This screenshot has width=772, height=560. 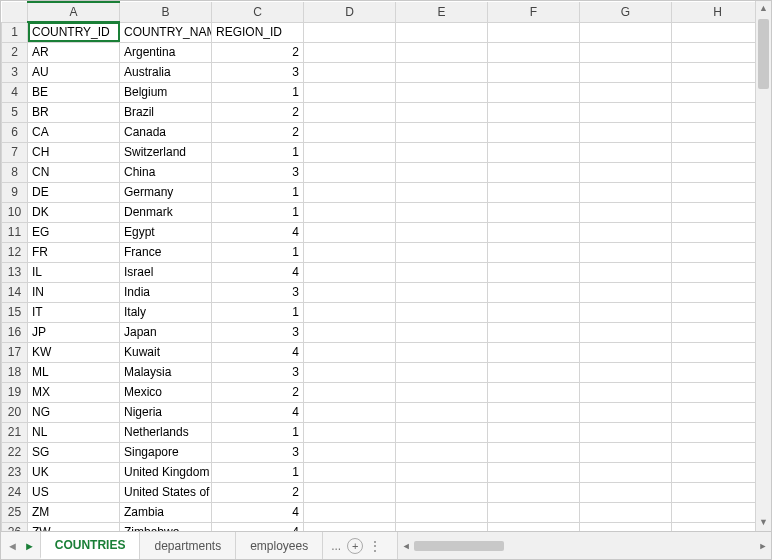 I want to click on add-sheet-icon: +, so click(x=355, y=546).